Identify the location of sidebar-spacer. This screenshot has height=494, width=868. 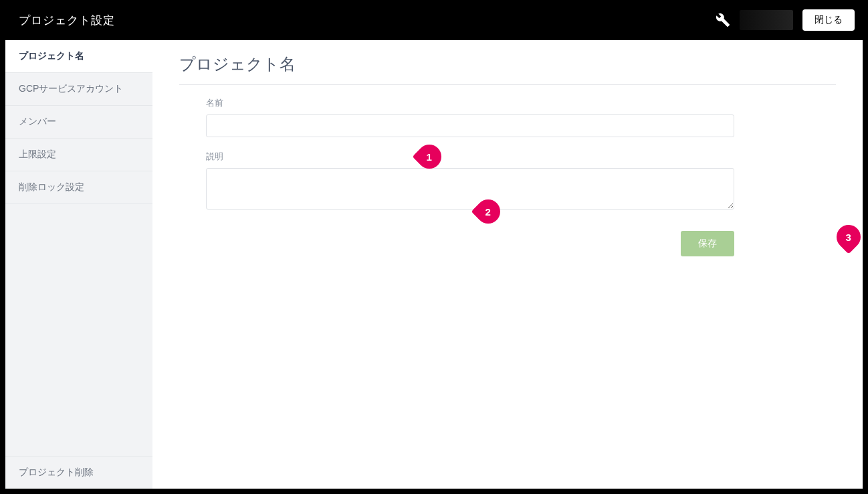
(79, 330).